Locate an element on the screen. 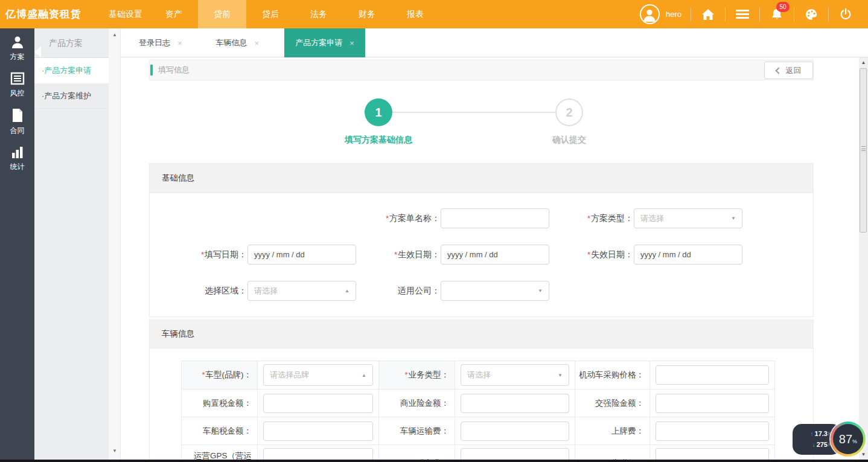  nav-item-pre-loan: 贷前 is located at coordinates (222, 14).